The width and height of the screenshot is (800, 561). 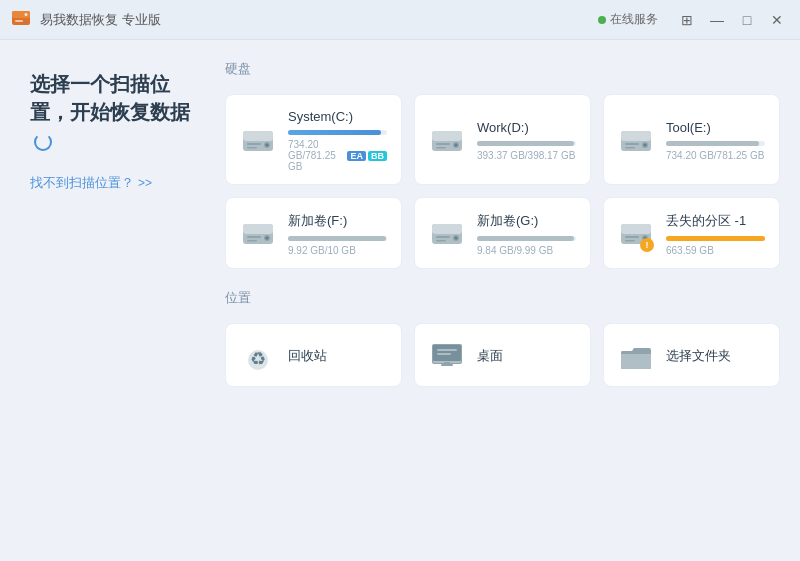 I want to click on drive-size-c: 734.20 GB/781.25 GB EA BB, so click(x=338, y=156).